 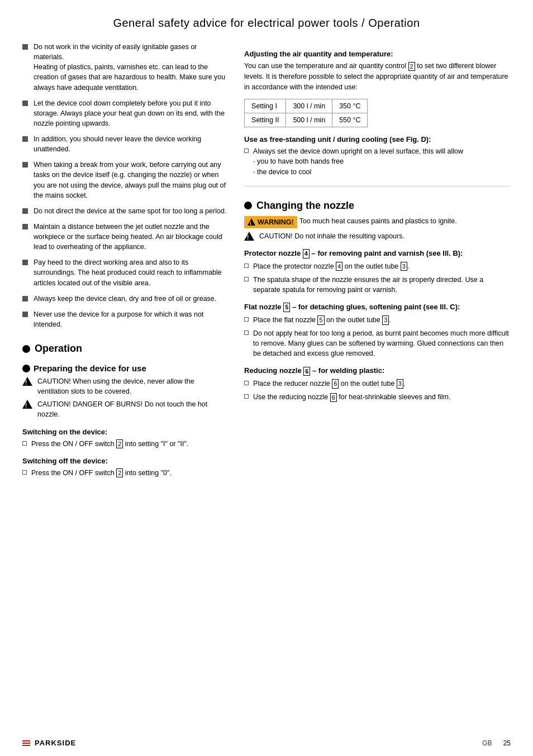 I want to click on warning-block: WARNING! Too much heat causes paints and…, so click(x=378, y=222).